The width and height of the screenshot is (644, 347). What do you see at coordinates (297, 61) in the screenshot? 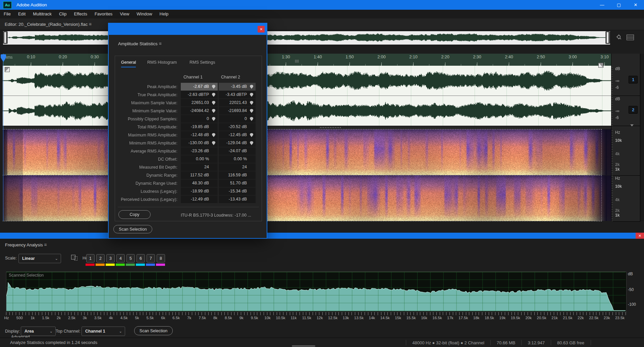
I see `ruler-grip` at bounding box center [297, 61].